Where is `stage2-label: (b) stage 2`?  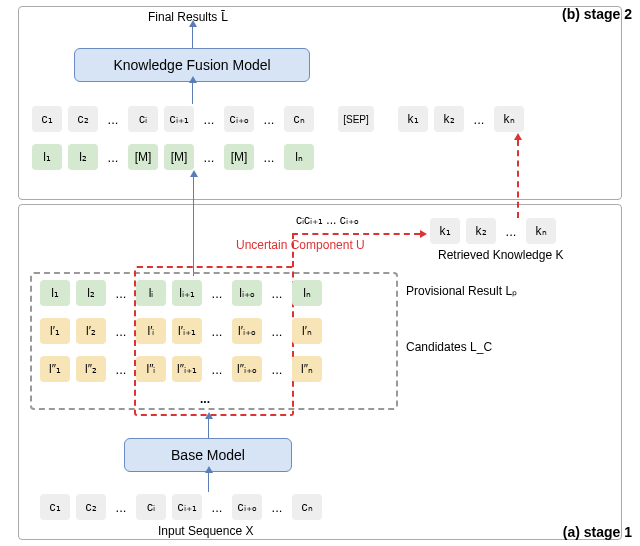
stage2-label: (b) stage 2 is located at coordinates (597, 14).